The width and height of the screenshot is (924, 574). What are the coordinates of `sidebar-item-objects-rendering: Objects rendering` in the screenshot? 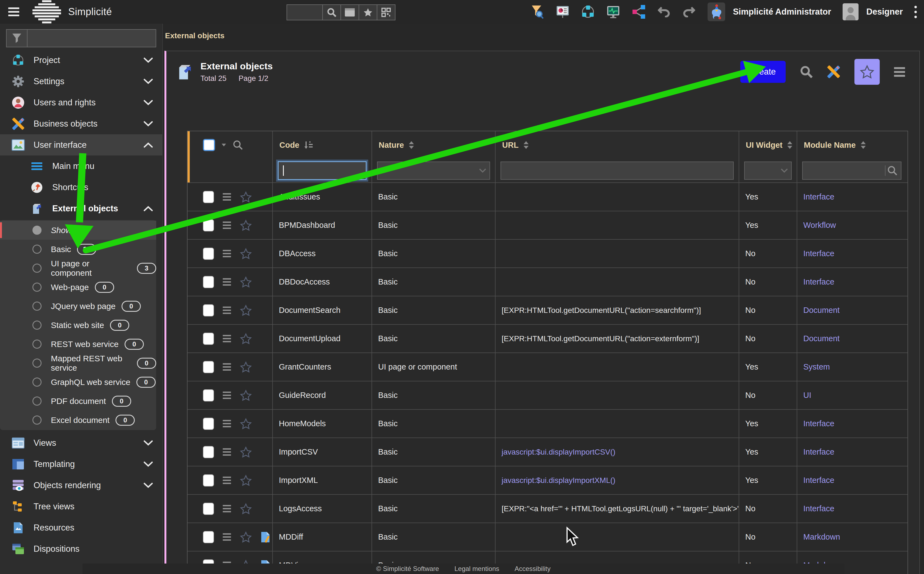 It's located at (81, 485).